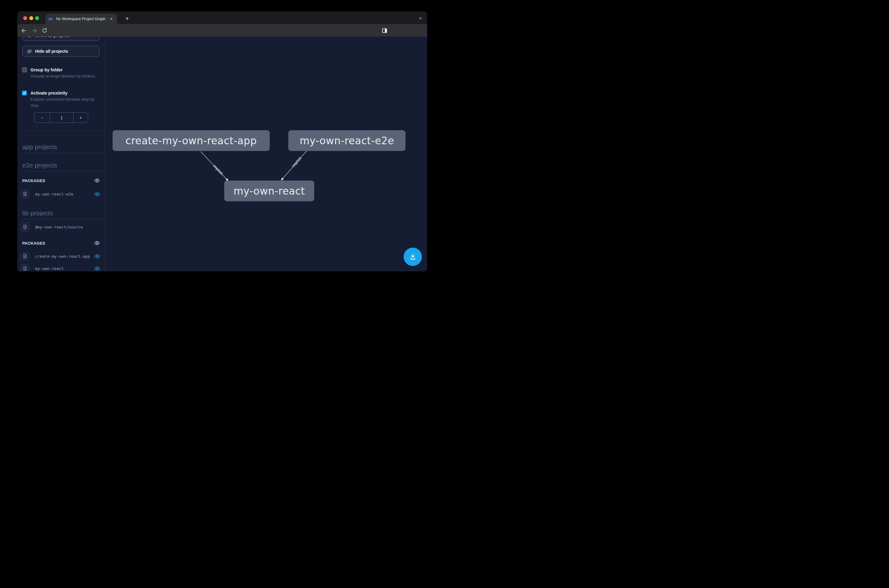  I want to click on show-all-projects-label: Show all projects, so click(53, 38).